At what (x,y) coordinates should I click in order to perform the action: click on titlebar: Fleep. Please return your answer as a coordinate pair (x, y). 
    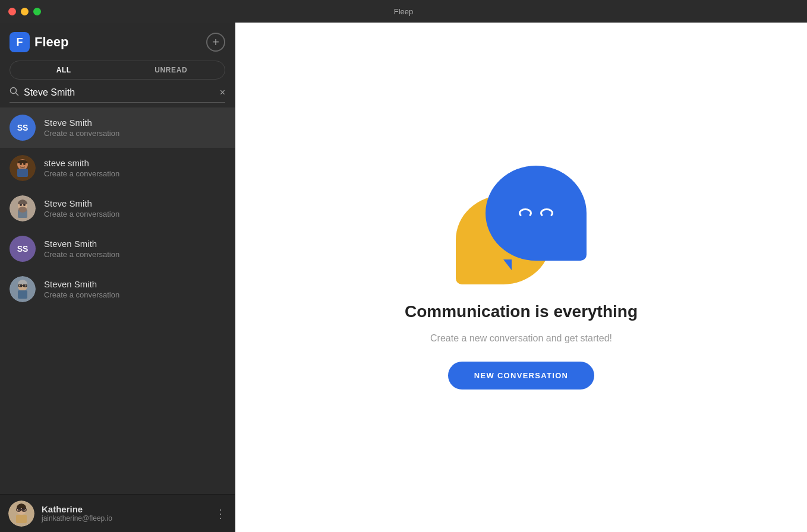
    Looking at the image, I should click on (404, 11).